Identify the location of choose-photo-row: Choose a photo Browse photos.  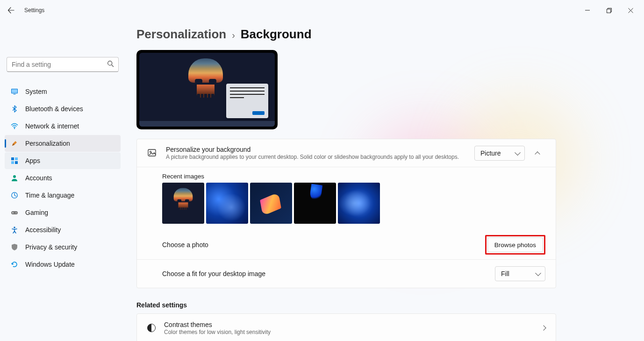
(346, 245).